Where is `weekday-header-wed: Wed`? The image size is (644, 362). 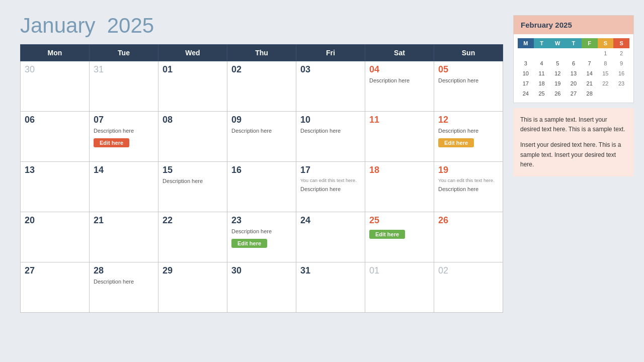 weekday-header-wed: Wed is located at coordinates (193, 53).